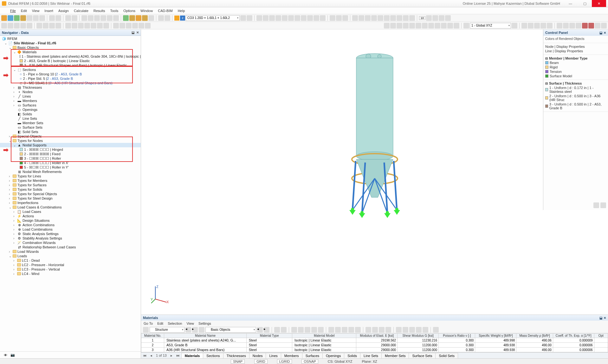  Describe the element at coordinates (333, 355) in the screenshot. I see `tab-openings: Openings` at that location.